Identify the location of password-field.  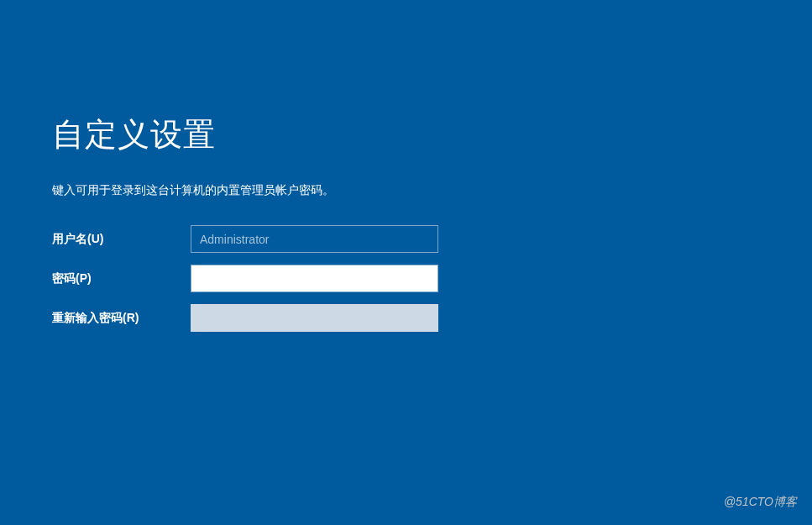
(314, 279).